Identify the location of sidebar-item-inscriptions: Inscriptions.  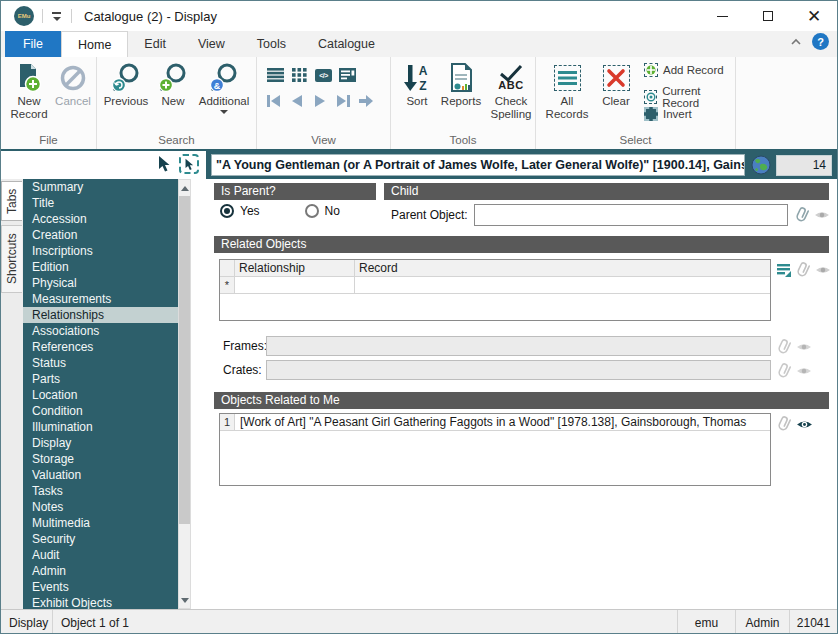
(100, 251).